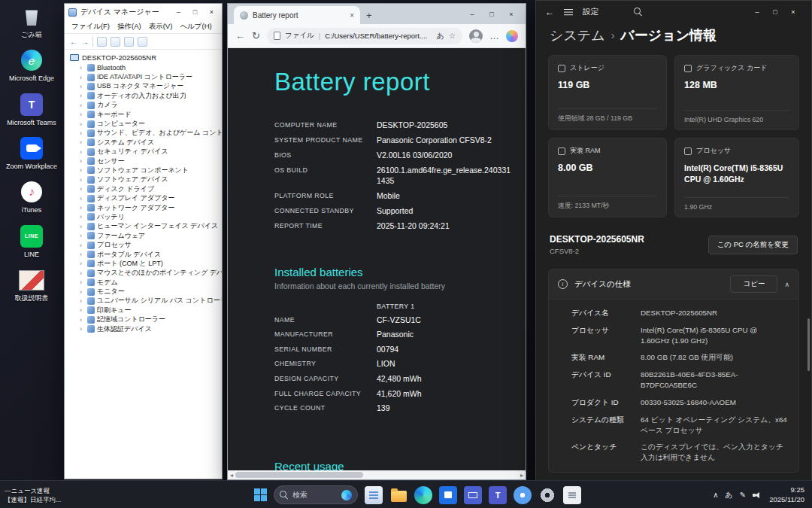  Describe the element at coordinates (374, 495) in the screenshot. I see `taskbar-widgets-icon` at that location.